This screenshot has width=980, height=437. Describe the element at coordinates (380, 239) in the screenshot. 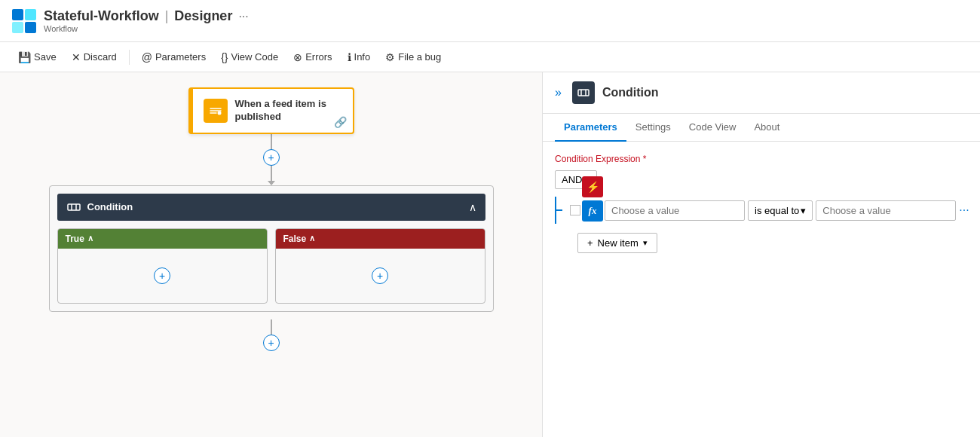

I see `false-branch-header: False ∧` at that location.